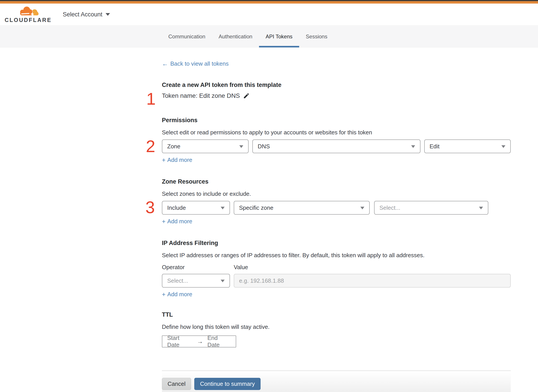 The image size is (538, 392). What do you see at coordinates (196, 281) in the screenshot?
I see `ip-operator-select: Select...` at bounding box center [196, 281].